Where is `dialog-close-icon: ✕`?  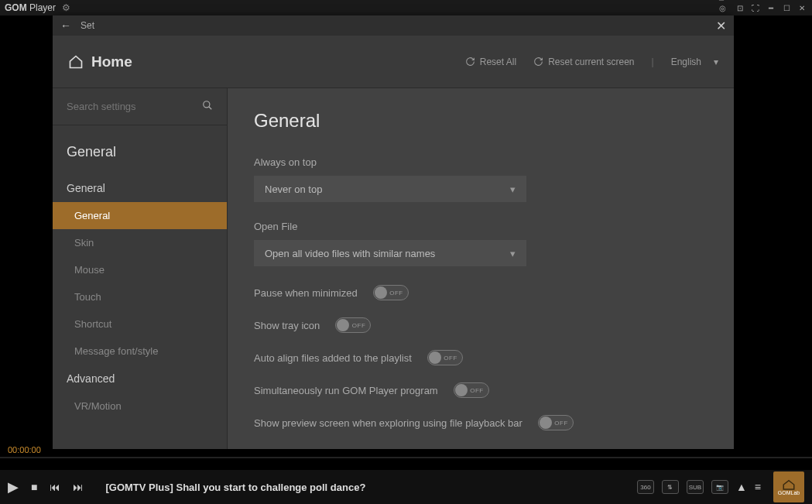 dialog-close-icon: ✕ is located at coordinates (721, 26).